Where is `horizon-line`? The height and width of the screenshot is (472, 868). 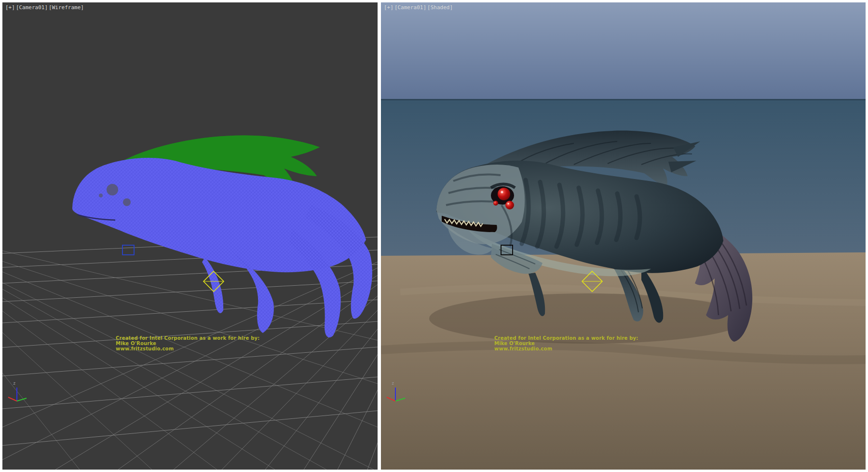
horizon-line is located at coordinates (623, 99).